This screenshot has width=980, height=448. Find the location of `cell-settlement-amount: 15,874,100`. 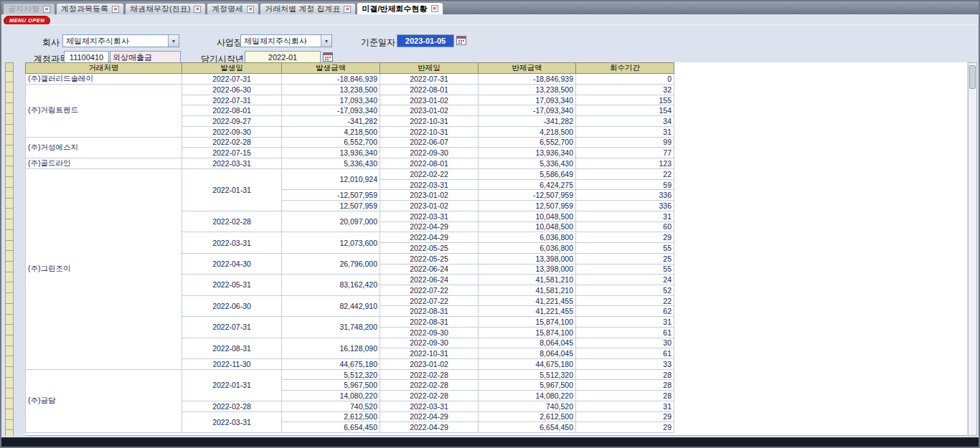

cell-settlement-amount: 15,874,100 is located at coordinates (527, 333).